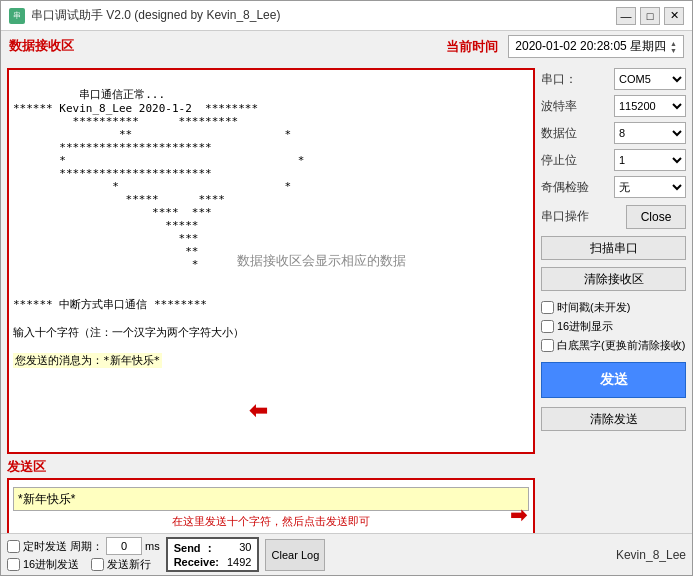 This screenshot has width=693, height=576. What do you see at coordinates (590, 46) in the screenshot?
I see `time-value: 2020-01-02 20:28:05 星期四` at bounding box center [590, 46].